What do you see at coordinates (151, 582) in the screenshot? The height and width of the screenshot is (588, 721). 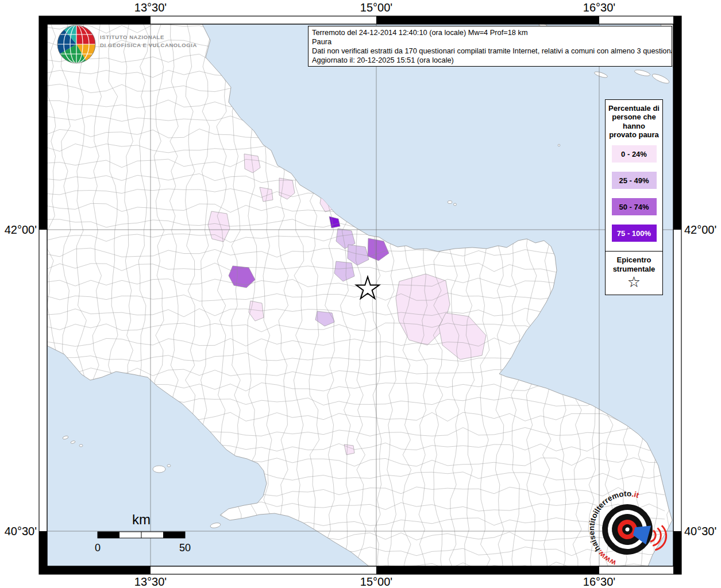 I see `lon-label-bottom-0: 13°30'` at bounding box center [151, 582].